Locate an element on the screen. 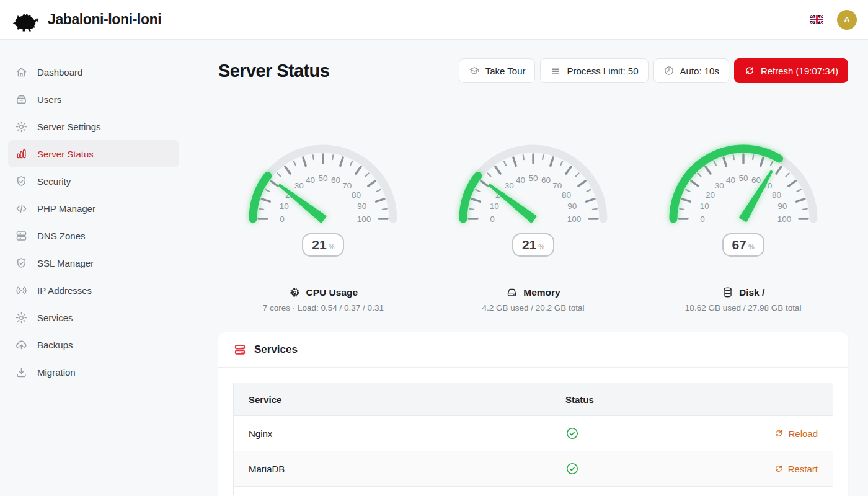 This screenshot has width=868, height=496. sidebar-item-security: Security is located at coordinates (94, 181).